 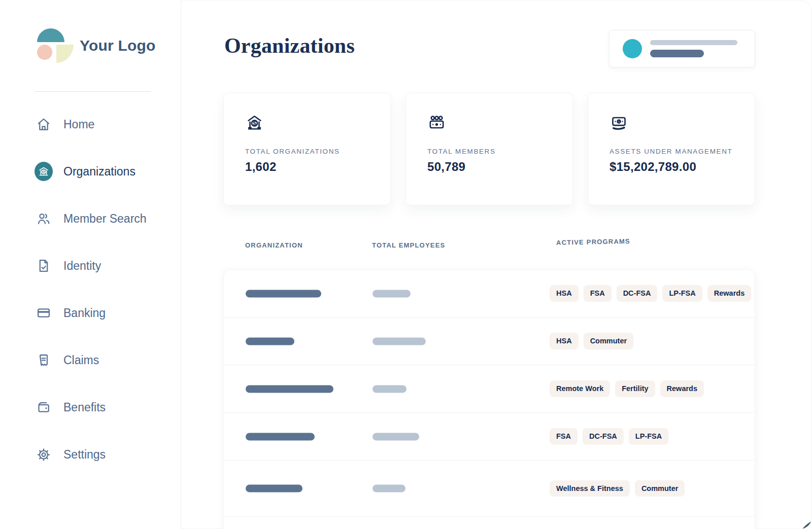 I want to click on page-title: Organizations, so click(x=289, y=46).